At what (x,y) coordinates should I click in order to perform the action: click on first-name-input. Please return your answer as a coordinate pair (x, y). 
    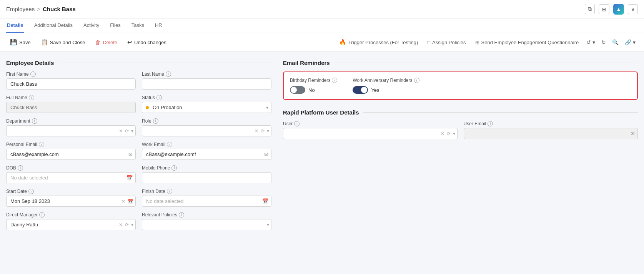
    Looking at the image, I should click on (71, 84).